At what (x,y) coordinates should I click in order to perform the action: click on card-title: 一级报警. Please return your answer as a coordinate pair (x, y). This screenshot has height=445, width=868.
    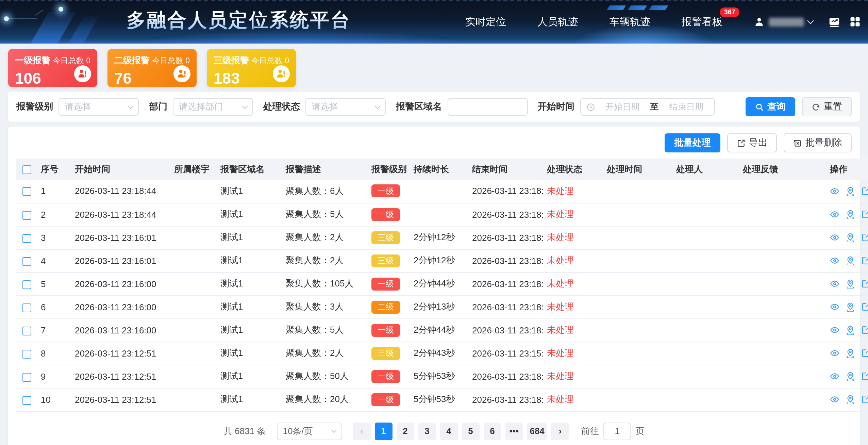
    Looking at the image, I should click on (33, 61).